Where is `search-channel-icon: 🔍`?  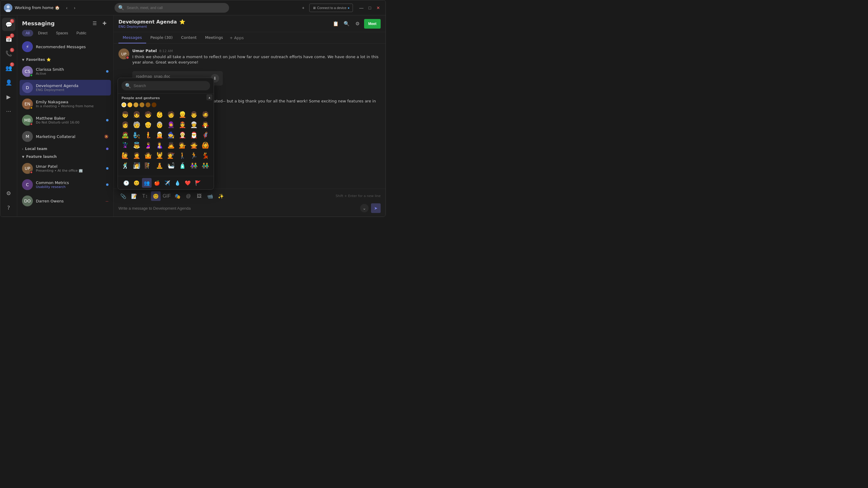 search-channel-icon: 🔍 is located at coordinates (346, 24).